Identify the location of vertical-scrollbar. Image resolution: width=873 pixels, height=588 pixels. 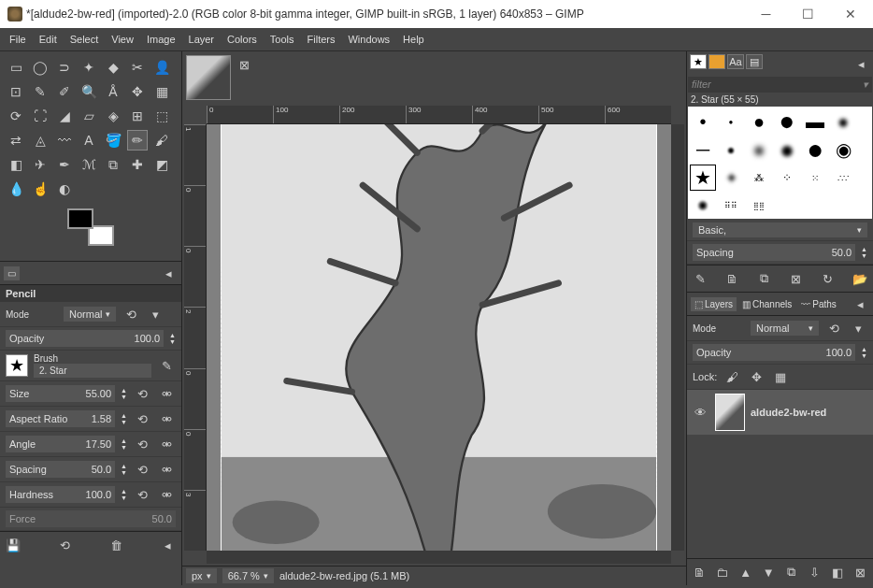
(678, 337).